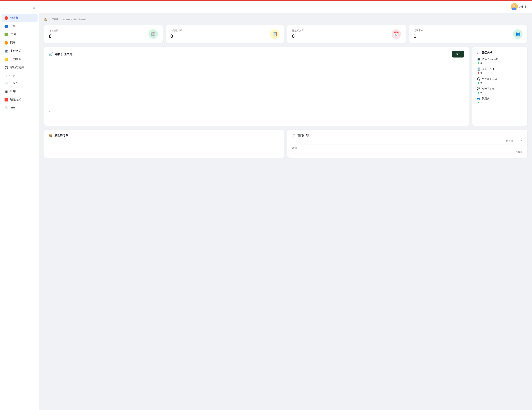 This screenshot has height=410, width=532. I want to click on sidebar-dots: ..., so click(6, 8).